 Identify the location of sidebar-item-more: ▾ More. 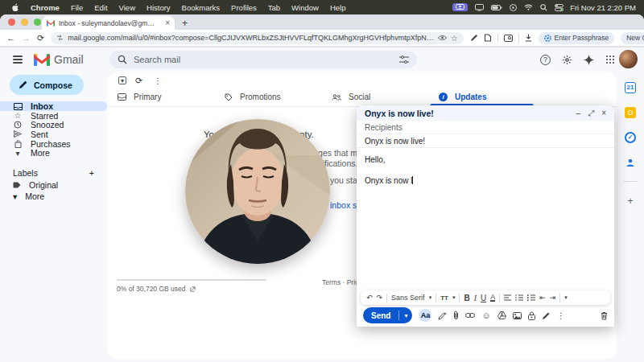
(53, 153).